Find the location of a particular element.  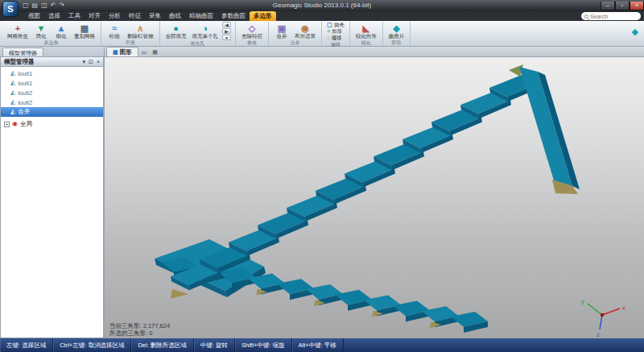

tree-item-label: 合并 is located at coordinates (24, 112).